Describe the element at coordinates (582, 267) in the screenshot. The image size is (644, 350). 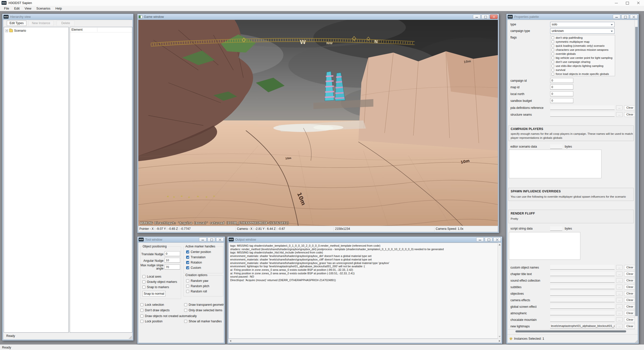
I see `custom-object-names-field` at that location.